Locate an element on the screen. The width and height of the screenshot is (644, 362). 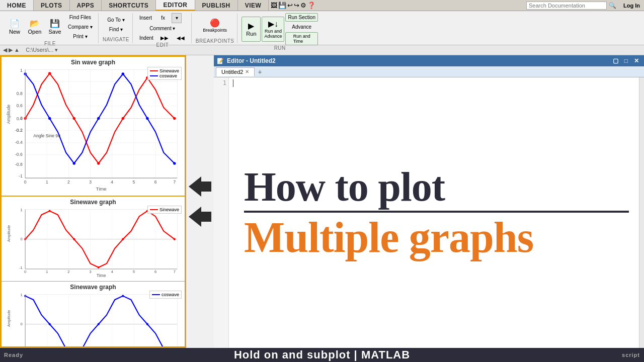
file-extra-btns: Find Files Compare ▾ Print ▾ is located at coordinates (80, 27).